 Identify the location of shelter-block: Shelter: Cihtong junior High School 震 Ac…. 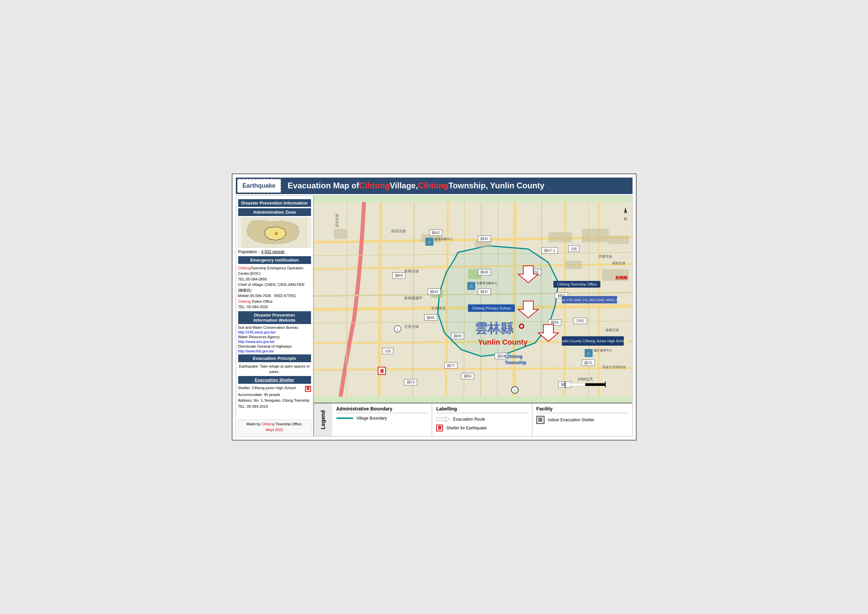
(274, 397).